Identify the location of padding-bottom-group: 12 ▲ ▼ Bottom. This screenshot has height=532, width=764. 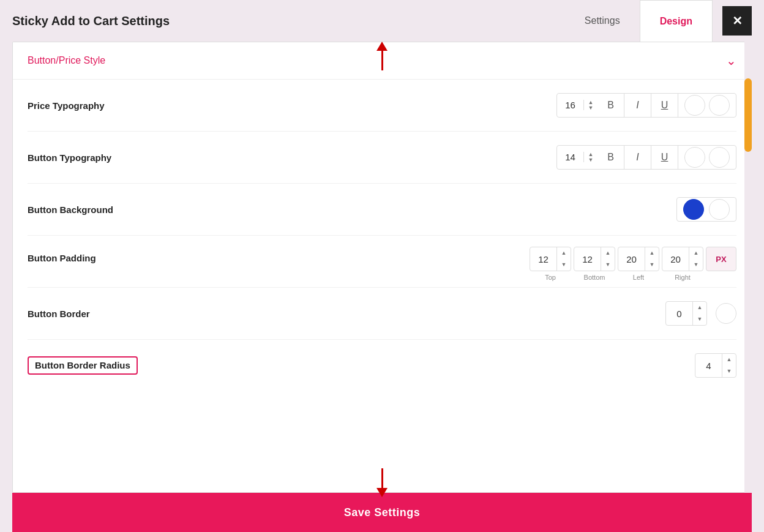
(594, 264).